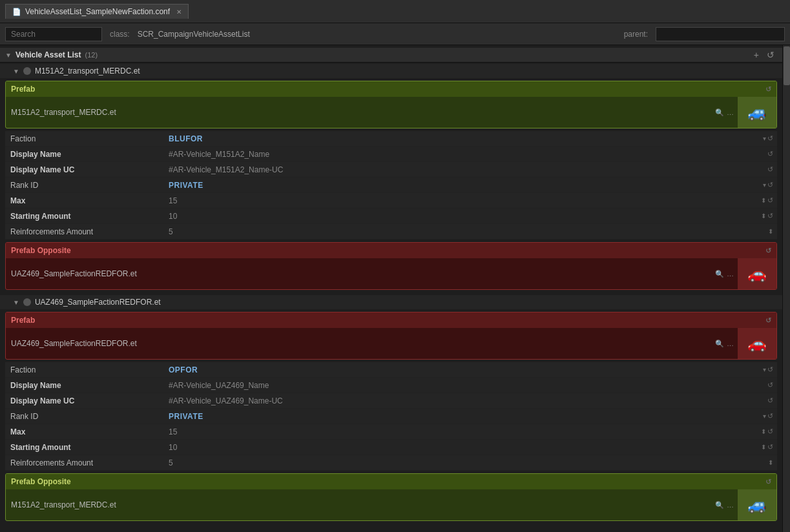 The height and width of the screenshot is (532, 790). Describe the element at coordinates (97, 12) in the screenshot. I see `tab: 📄 VehicleAssetList_SampleNewFaction.conf…` at that location.